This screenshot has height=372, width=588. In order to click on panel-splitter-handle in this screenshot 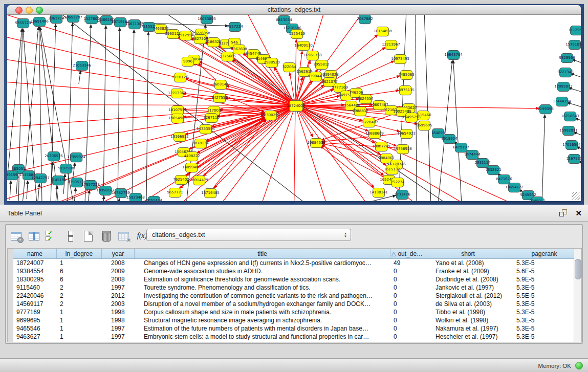, I will do `click(293, 203)`.